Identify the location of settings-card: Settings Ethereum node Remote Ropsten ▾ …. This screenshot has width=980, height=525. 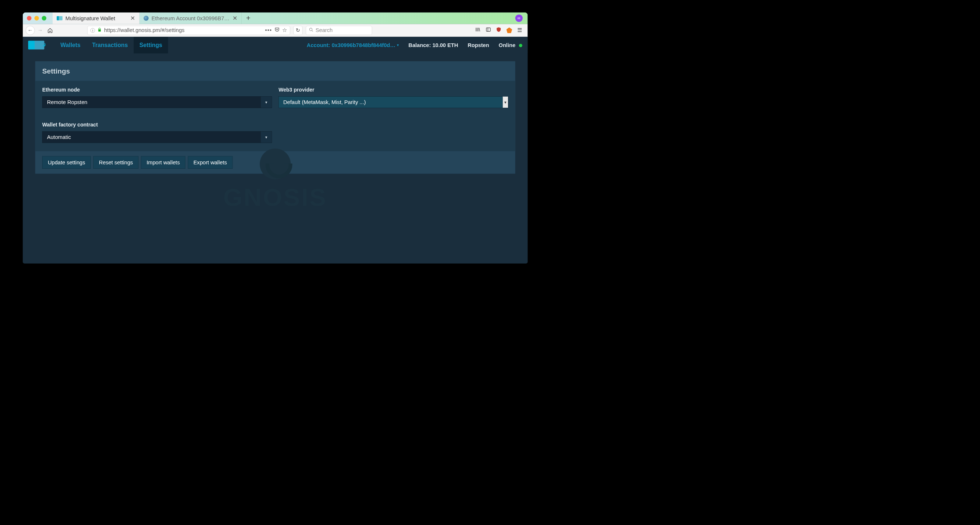
(275, 118).